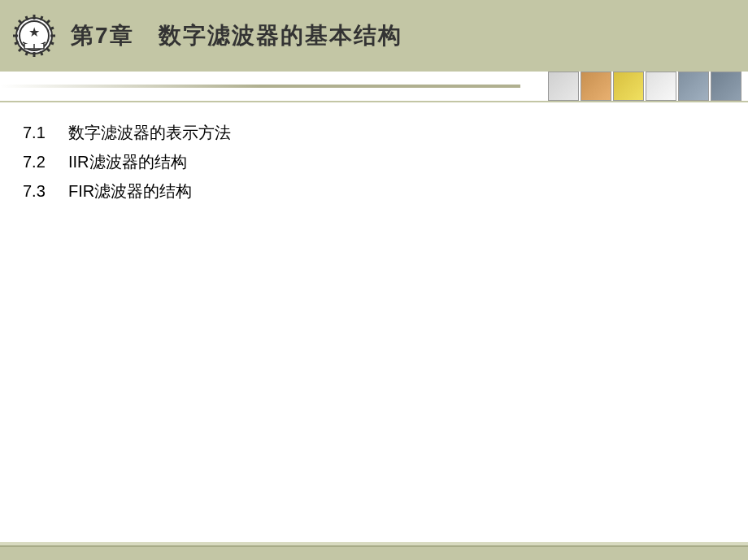 Image resolution: width=748 pixels, height=560 pixels. I want to click on toc-text: 数字滤波器的表示方法, so click(150, 132).